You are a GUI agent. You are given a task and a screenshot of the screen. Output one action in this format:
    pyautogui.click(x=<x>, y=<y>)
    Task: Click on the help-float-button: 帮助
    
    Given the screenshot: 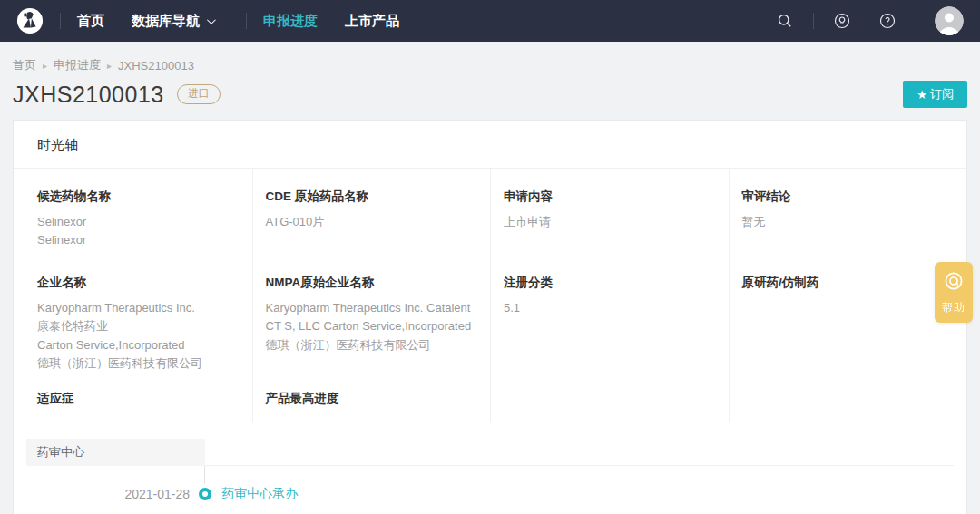 What is the action you would take?
    pyautogui.click(x=954, y=292)
    